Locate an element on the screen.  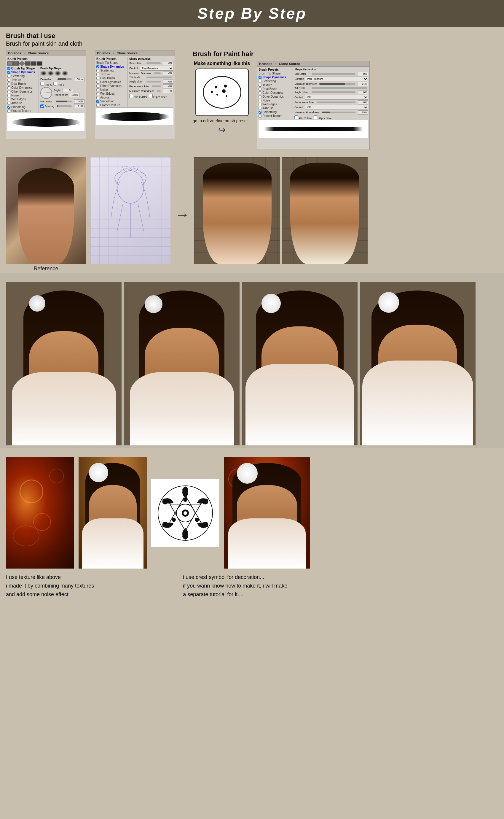
hair-brush-label: Brush for Paint hair is located at coordinates (223, 54).